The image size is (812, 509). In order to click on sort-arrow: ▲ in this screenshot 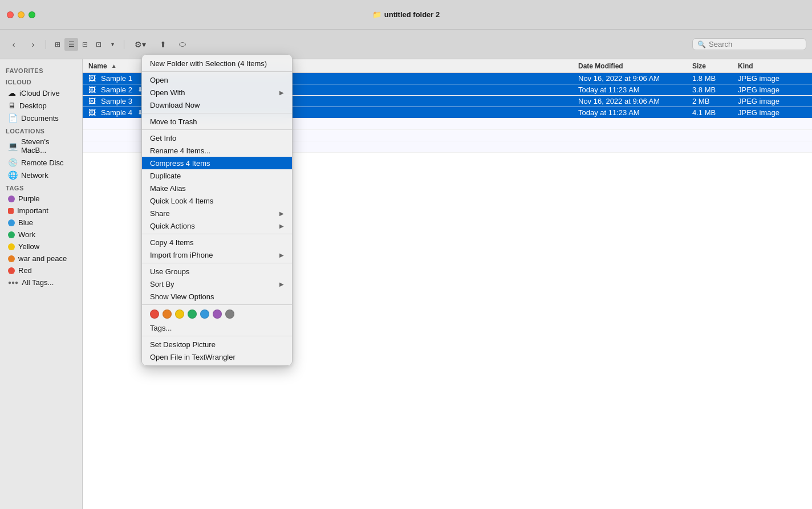, I will do `click(114, 66)`.